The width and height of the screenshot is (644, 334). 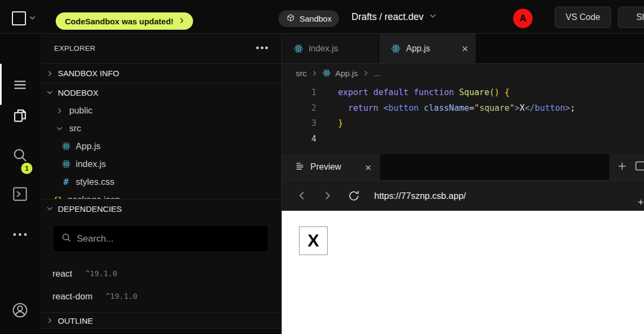 What do you see at coordinates (463, 49) in the screenshot?
I see `editor-tab-bar: index.js App.js×` at bounding box center [463, 49].